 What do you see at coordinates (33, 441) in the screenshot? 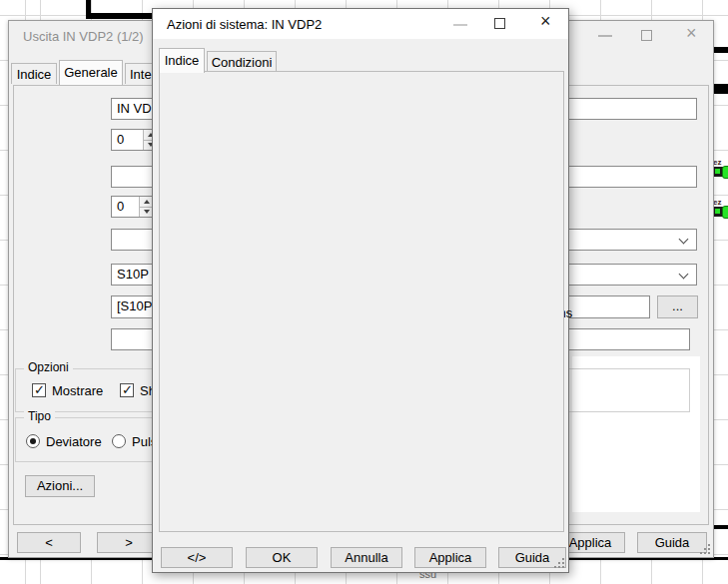
I see `deviatore-radio` at bounding box center [33, 441].